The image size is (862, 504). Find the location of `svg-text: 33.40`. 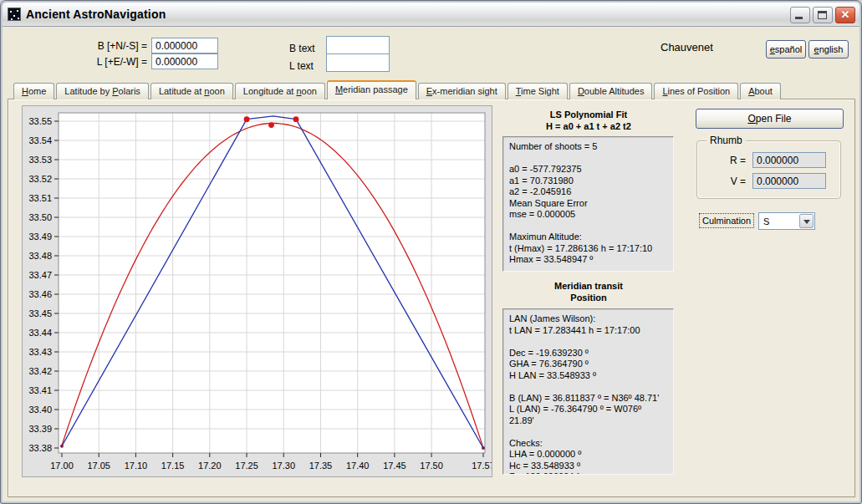

svg-text: 33.40 is located at coordinates (40, 410).